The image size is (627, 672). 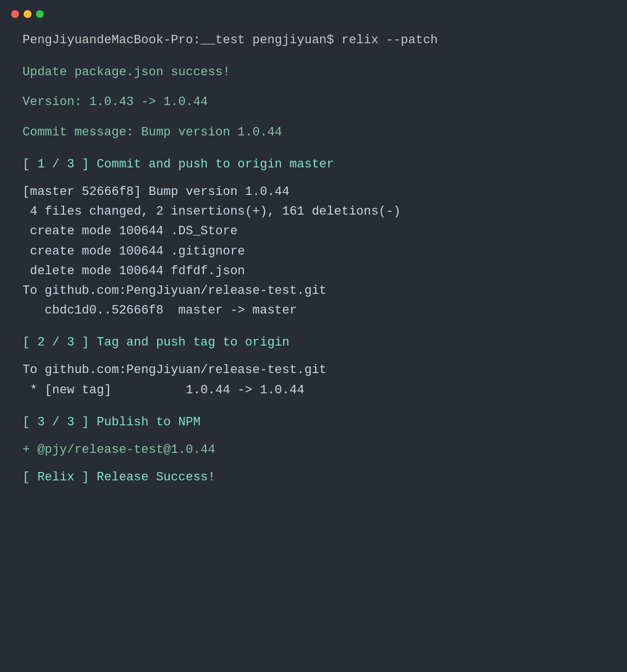 I want to click on minimize-button, so click(x=28, y=14).